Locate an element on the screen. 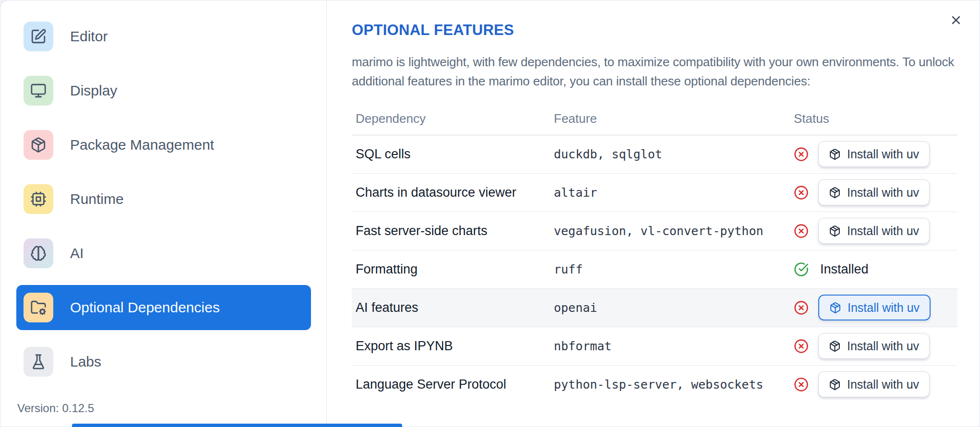 The width and height of the screenshot is (980, 427). feature-cell: altair is located at coordinates (670, 192).